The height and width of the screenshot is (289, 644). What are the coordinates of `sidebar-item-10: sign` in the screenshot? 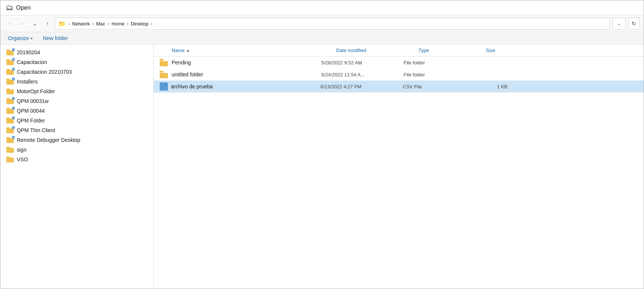 It's located at (77, 150).